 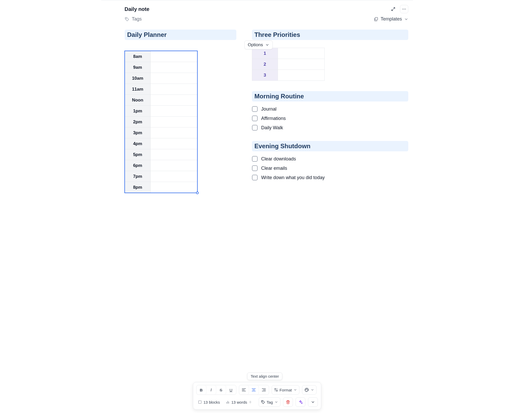 What do you see at coordinates (161, 57) in the screenshot?
I see `table-row: 8am` at bounding box center [161, 57].